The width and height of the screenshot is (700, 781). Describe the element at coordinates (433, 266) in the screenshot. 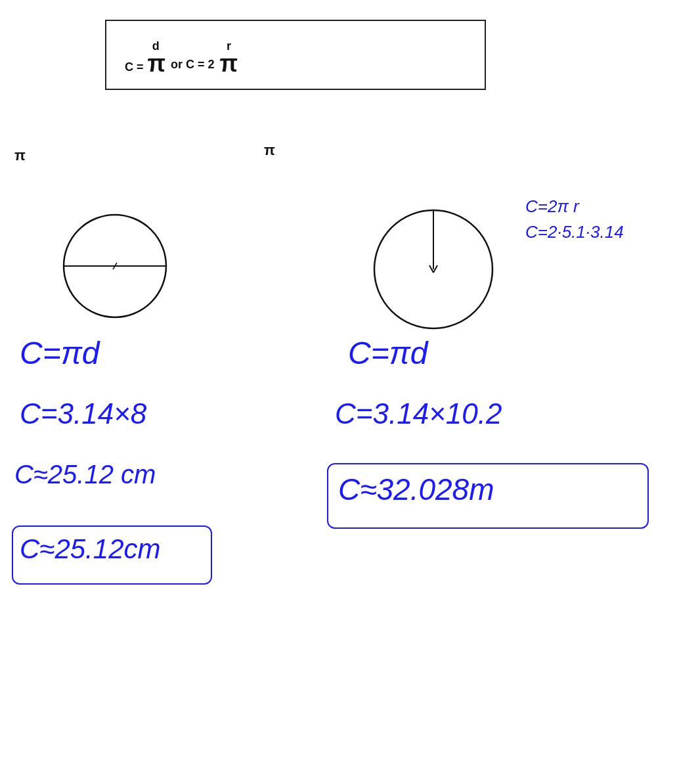

I see `circle2-svg` at that location.